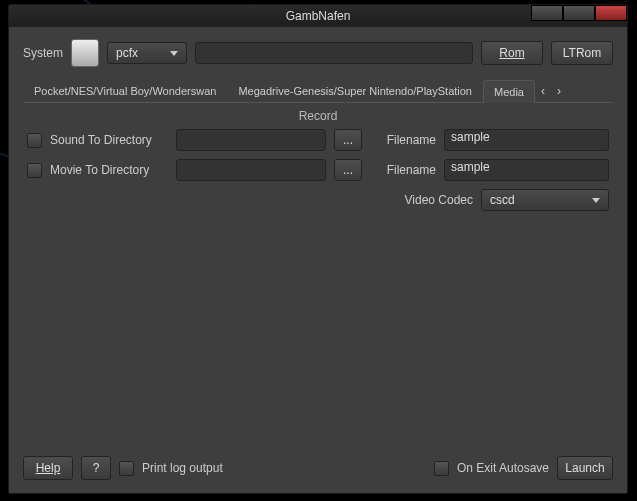  I want to click on ltrom-button: LTRom, so click(582, 53).